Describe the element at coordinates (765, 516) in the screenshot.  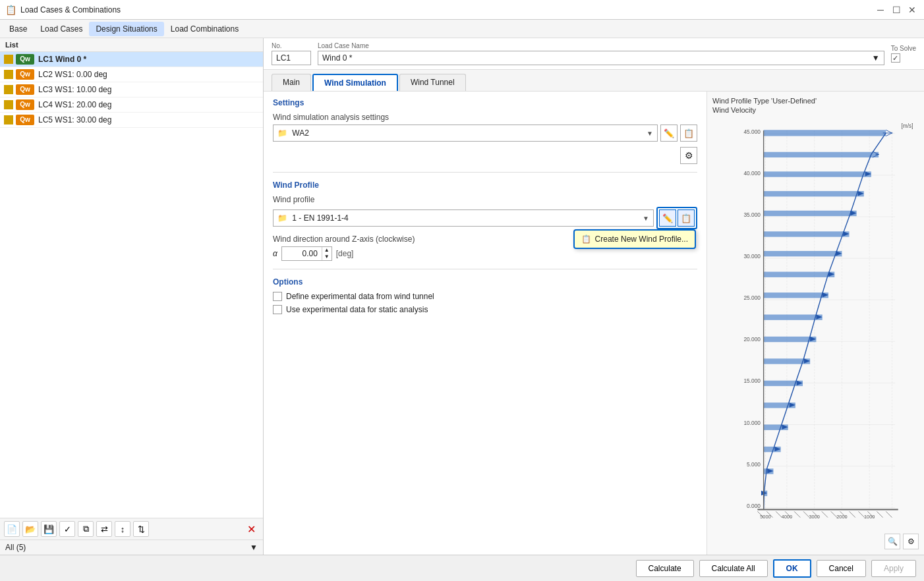
I see `svg-text: 5000` at that location.